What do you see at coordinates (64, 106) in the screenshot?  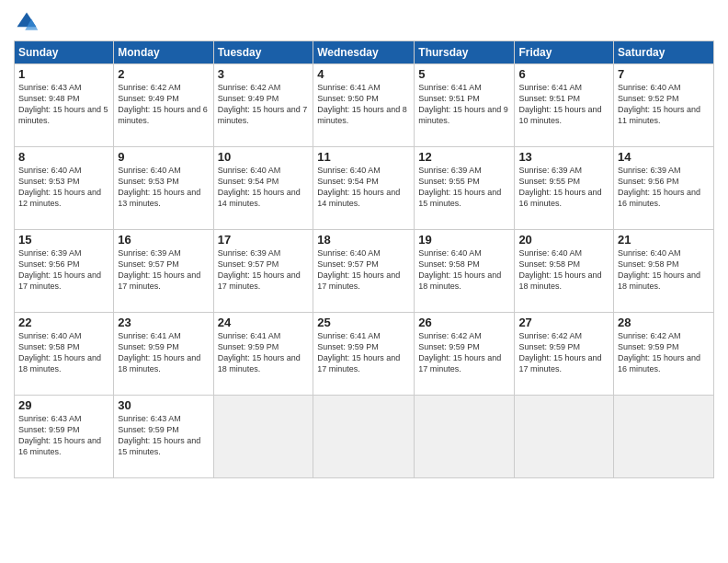 I see `calendar-cell: 1 Sunrise: 6:43 AM Sunset: 9:48 PM Dayli…` at bounding box center [64, 106].